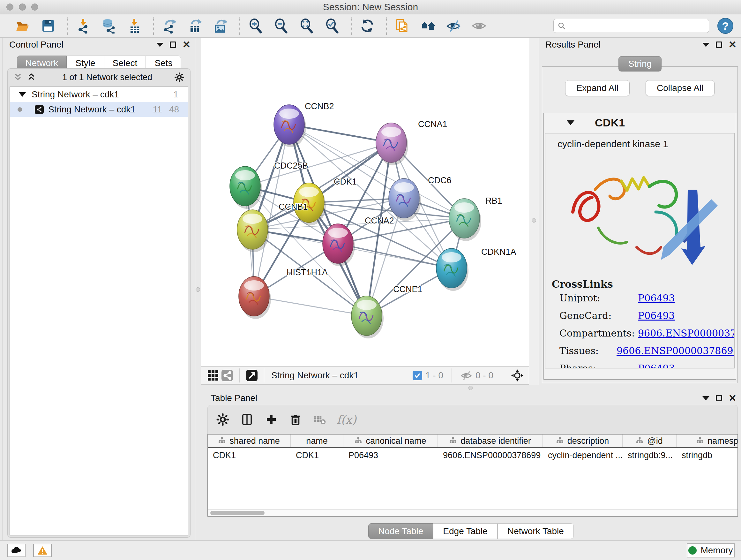 This screenshot has width=741, height=560. I want to click on zoom-fit-button, so click(307, 26).